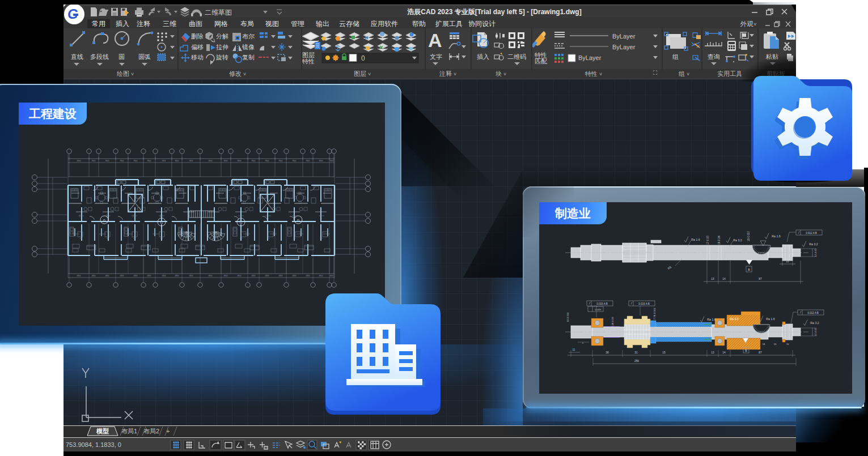  I want to click on svg-text: 17-0.03, so click(708, 240).